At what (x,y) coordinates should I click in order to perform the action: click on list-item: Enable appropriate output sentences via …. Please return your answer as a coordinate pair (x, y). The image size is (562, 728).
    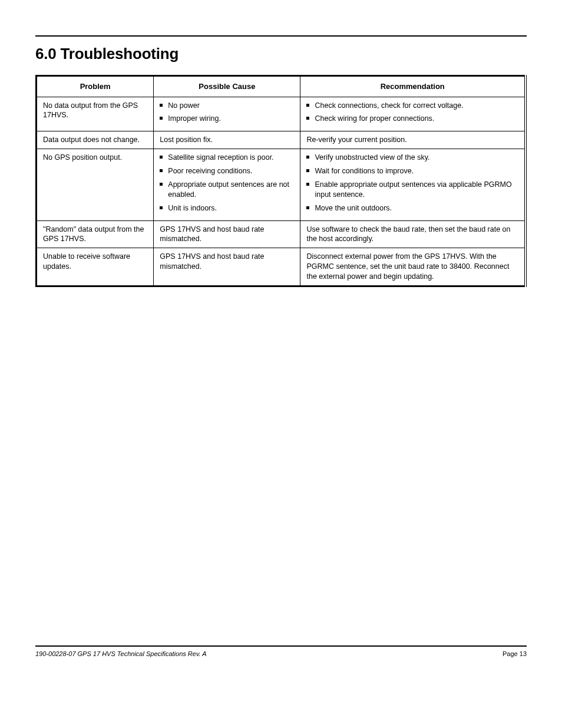
    Looking at the image, I should click on (412, 190).